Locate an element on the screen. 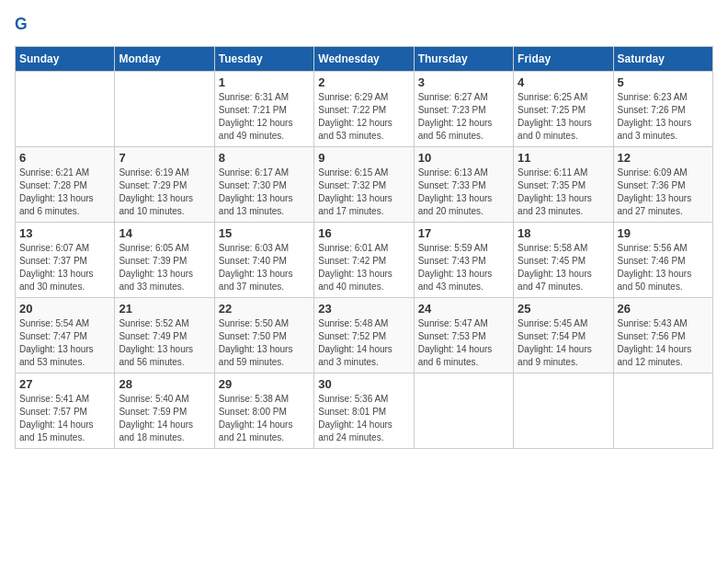  day-number: 1 is located at coordinates (265, 83).